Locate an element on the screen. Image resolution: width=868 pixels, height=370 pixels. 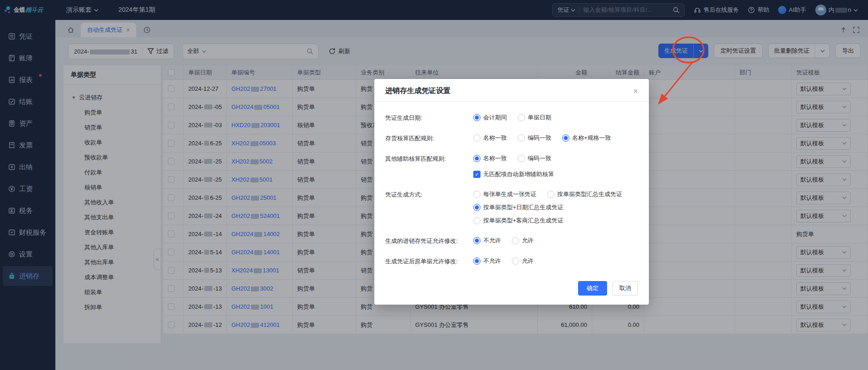
radio-option: 按单据类型+客商汇总生成凭证 is located at coordinates (518, 221).